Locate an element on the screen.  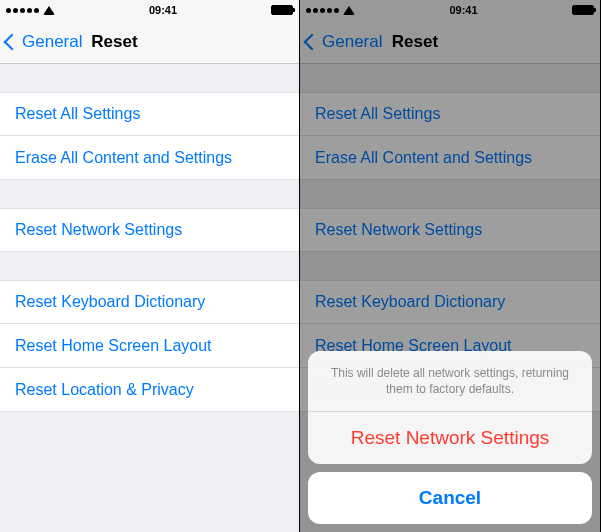
reset-all-settings-cell: Reset All Settings is located at coordinates (150, 114).